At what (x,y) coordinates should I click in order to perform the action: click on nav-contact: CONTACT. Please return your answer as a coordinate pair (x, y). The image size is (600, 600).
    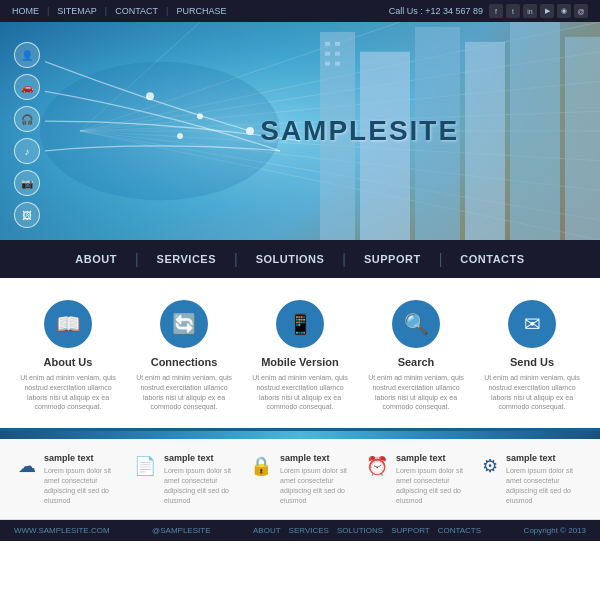
    Looking at the image, I should click on (136, 11).